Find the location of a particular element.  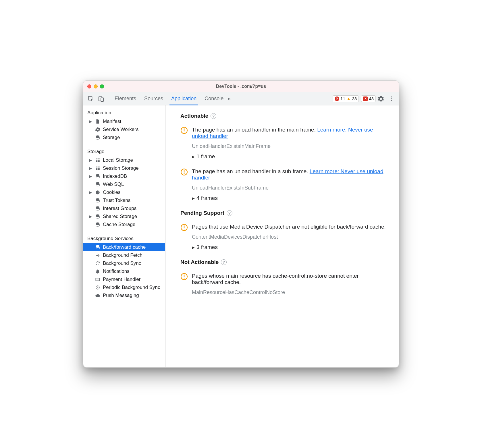

tab-elements: Elements is located at coordinates (125, 99).